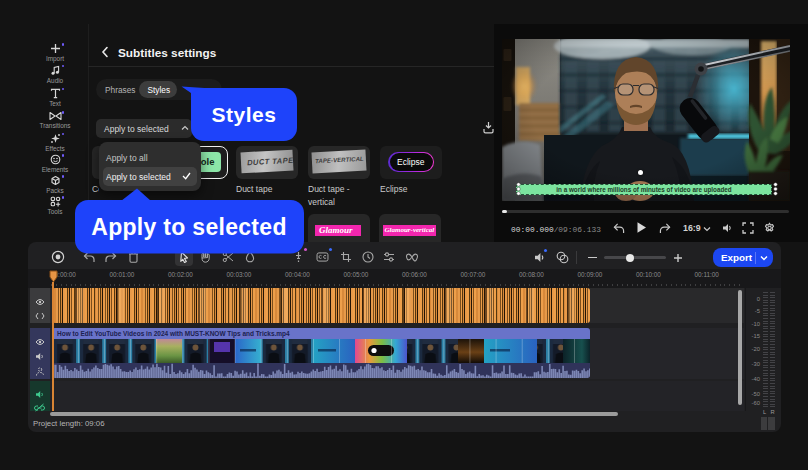 The width and height of the screenshot is (808, 470). I want to click on svg-text: Styles, so click(244, 114).